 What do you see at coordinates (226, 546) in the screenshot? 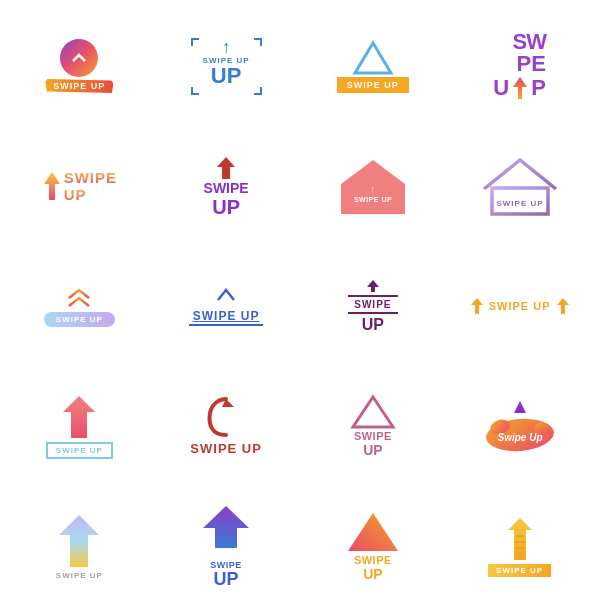
I see `swipe-up-item-18: SWIPE UP` at bounding box center [226, 546].